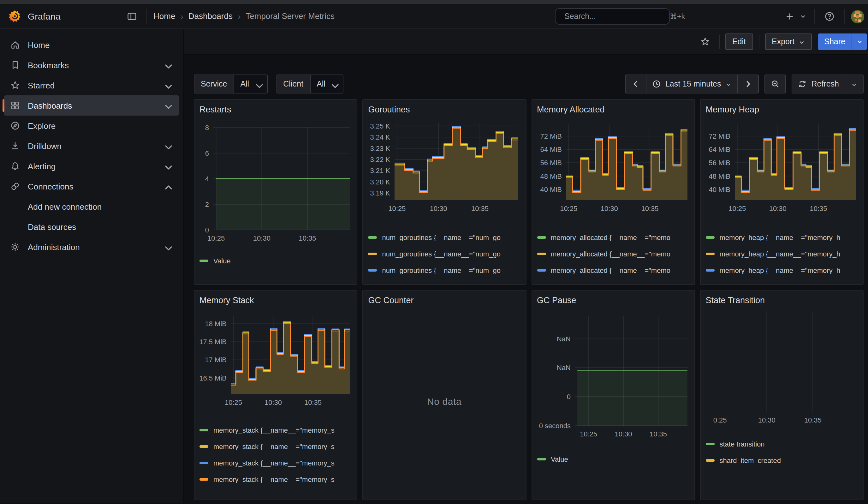  What do you see at coordinates (782, 302) in the screenshot?
I see `panel-title: State Transition` at bounding box center [782, 302].